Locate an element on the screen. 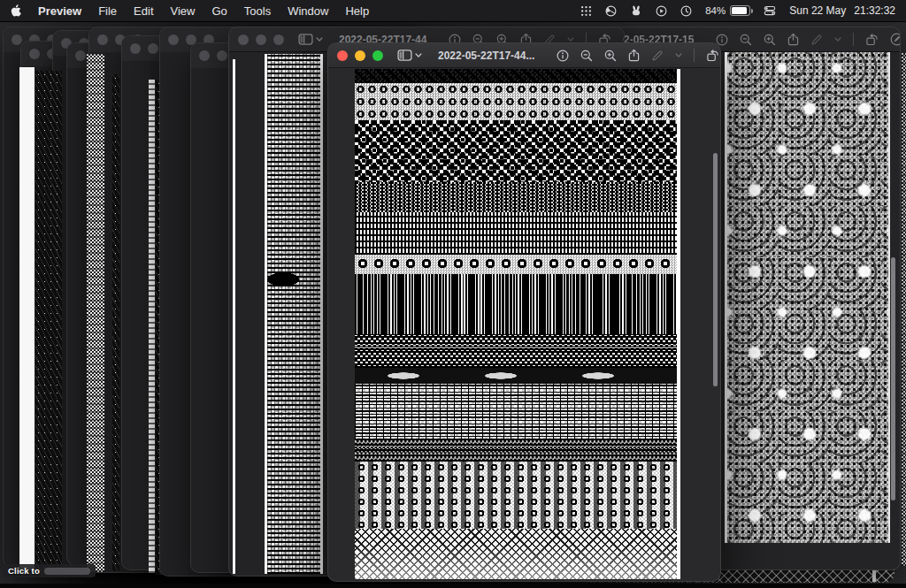 The image size is (906, 588). battery-status: 84% is located at coordinates (727, 11).